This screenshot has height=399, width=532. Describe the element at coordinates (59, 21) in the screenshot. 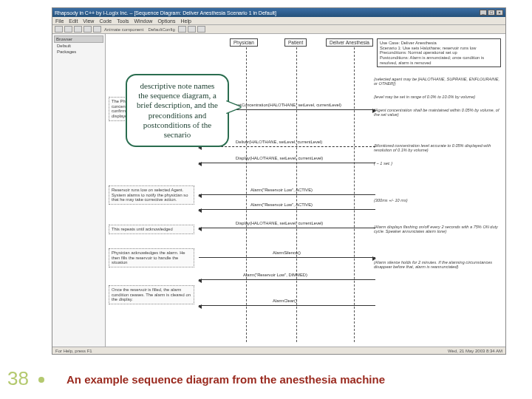

I see `menu-file: File` at that location.